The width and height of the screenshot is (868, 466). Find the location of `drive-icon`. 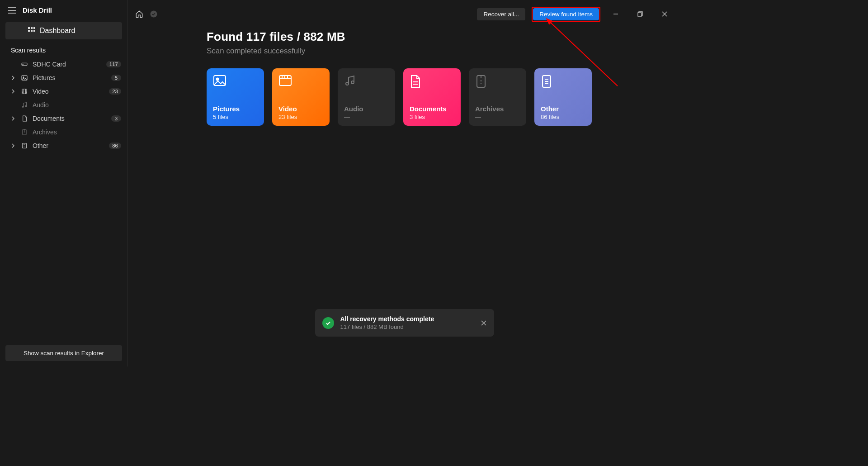

drive-icon is located at coordinates (24, 64).